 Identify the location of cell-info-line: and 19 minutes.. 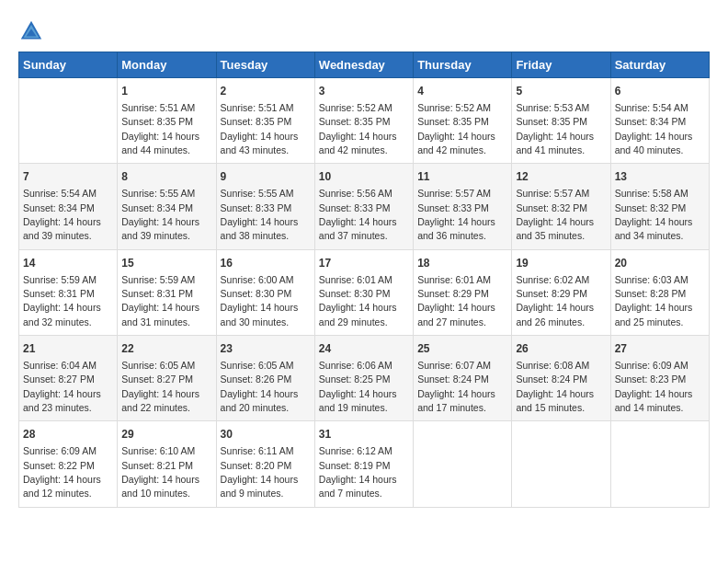
(353, 408).